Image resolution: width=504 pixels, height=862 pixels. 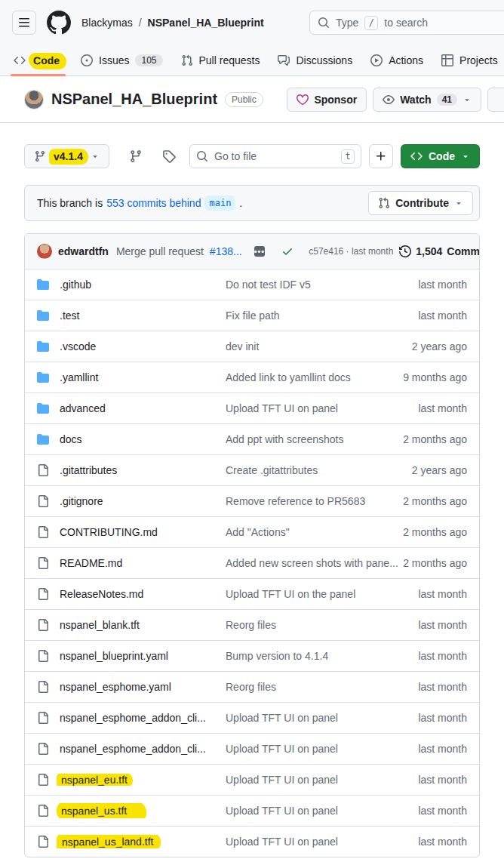 What do you see at coordinates (78, 377) in the screenshot?
I see `file-name-link: .yamllint` at bounding box center [78, 377].